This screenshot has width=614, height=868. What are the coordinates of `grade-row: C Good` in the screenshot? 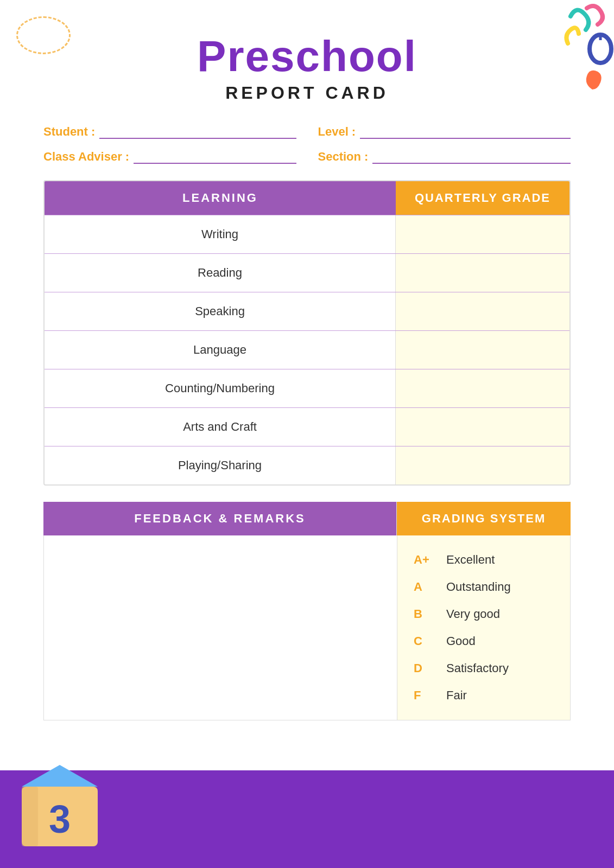 It's located at (484, 641).